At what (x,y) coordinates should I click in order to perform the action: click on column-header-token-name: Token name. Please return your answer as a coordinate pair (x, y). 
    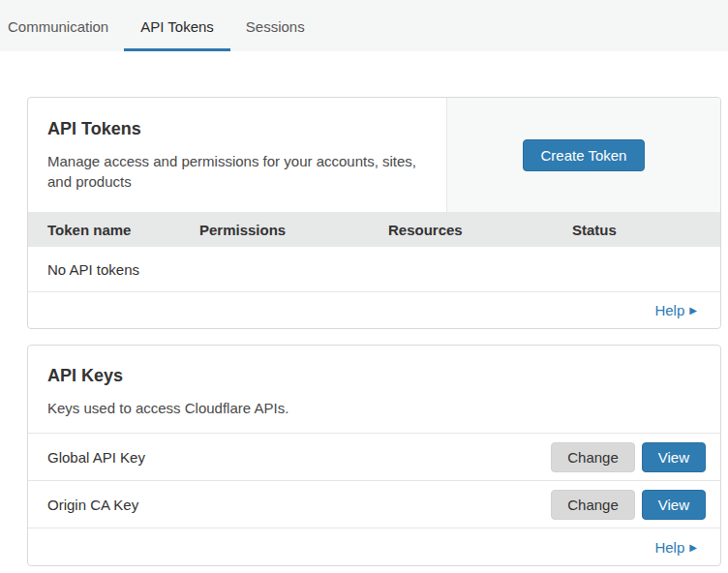
    Looking at the image, I should click on (114, 230).